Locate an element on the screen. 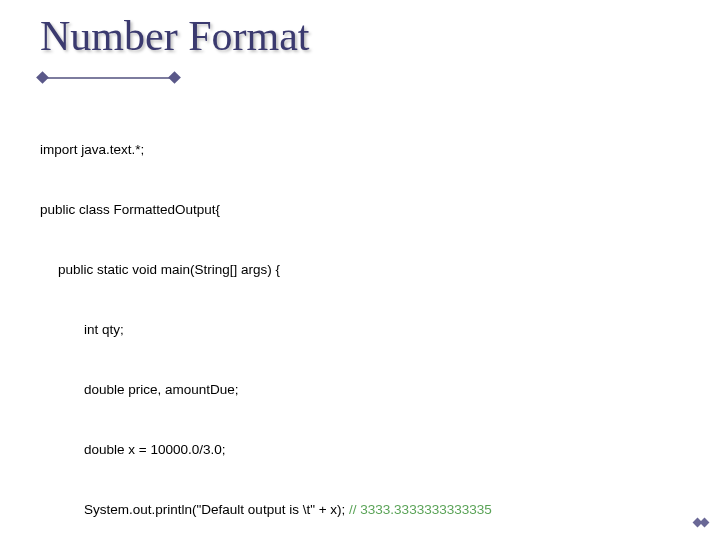 This screenshot has height=540, width=720. code-line: double x = 10000.0/3.0; is located at coordinates (360, 450).